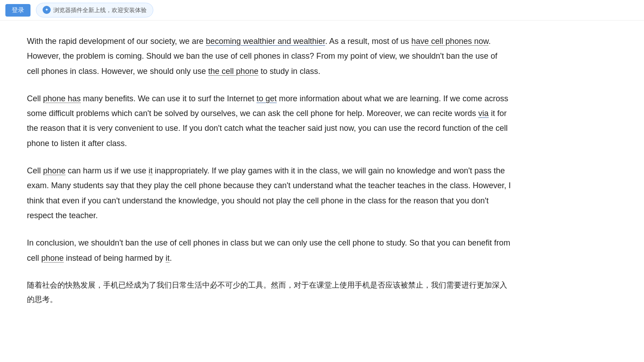 Image resolution: width=644 pixels, height=362 pixels. What do you see at coordinates (95, 10) in the screenshot?
I see `plugin-banner: ✦ 浏览器插件全新上线，欢迎安装体验` at bounding box center [95, 10].